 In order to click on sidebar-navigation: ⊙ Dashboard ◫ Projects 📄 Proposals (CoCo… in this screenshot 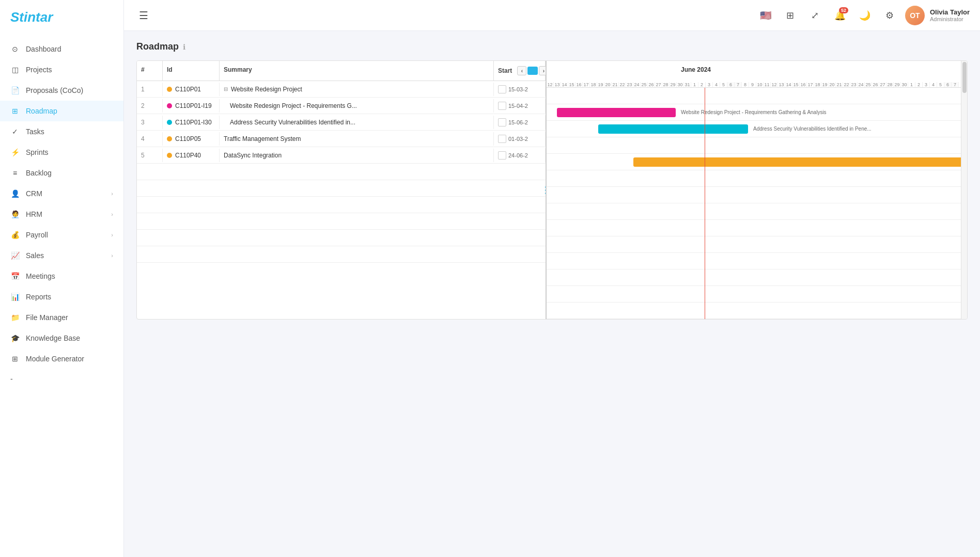, I will do `click(62, 214)`.